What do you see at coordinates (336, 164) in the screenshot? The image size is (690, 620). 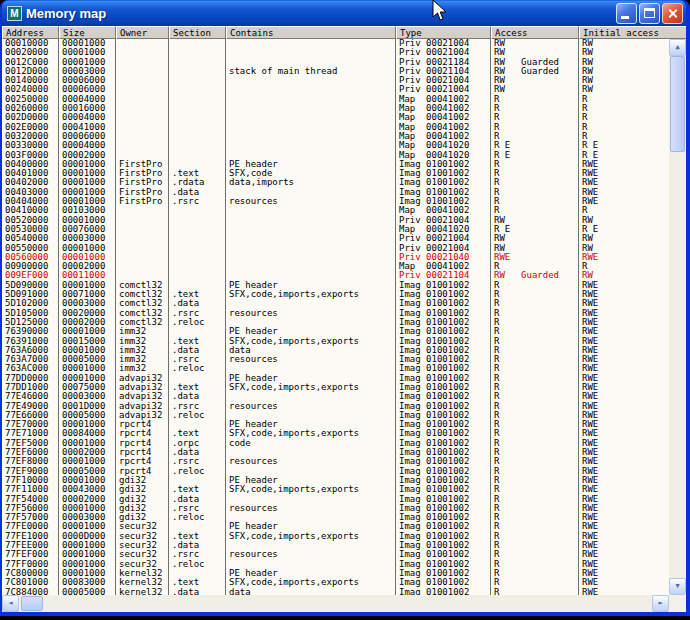 I see `table-row: 0040000000001000FirstProPE headerImag 01…` at bounding box center [336, 164].